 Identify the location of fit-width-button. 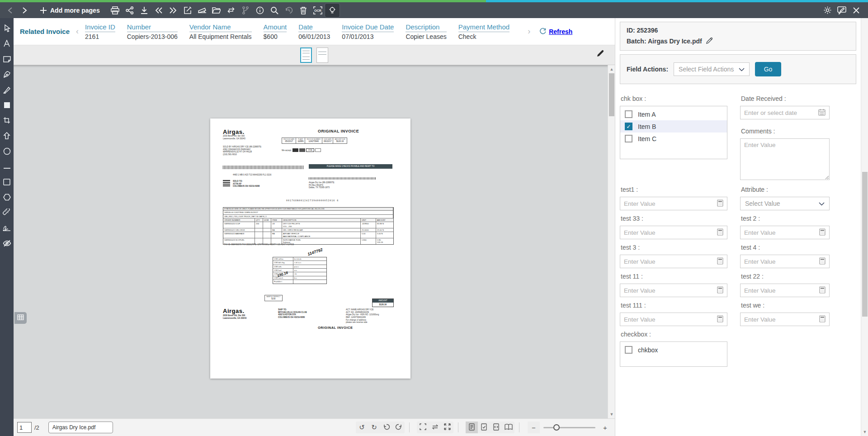
(435, 427).